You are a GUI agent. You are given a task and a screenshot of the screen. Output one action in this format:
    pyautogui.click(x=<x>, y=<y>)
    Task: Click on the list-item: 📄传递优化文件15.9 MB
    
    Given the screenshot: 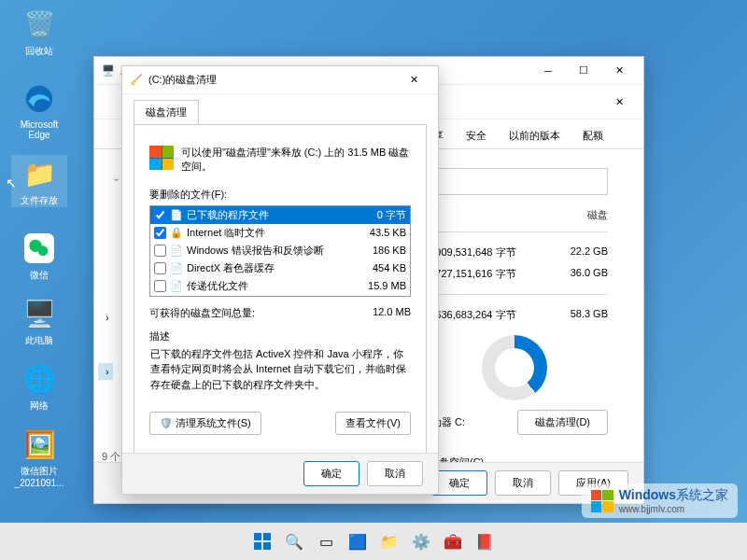 What is the action you would take?
    pyautogui.click(x=280, y=286)
    